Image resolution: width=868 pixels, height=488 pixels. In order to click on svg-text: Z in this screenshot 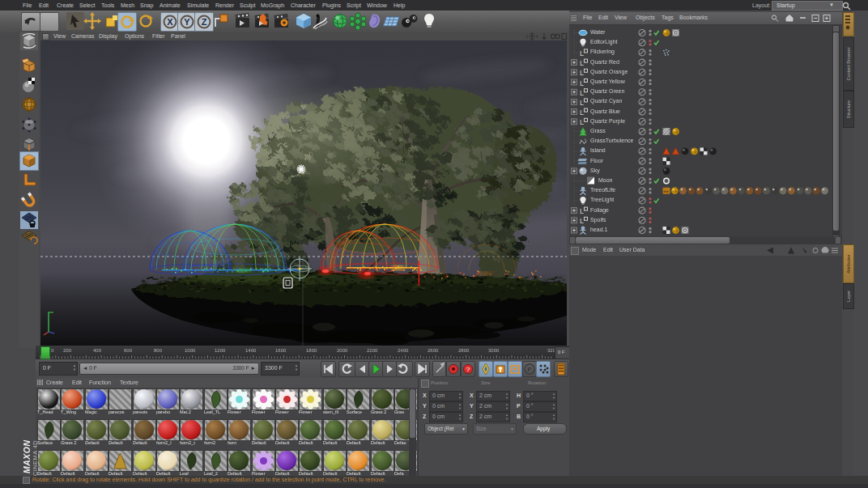, I will do `click(204, 22)`.